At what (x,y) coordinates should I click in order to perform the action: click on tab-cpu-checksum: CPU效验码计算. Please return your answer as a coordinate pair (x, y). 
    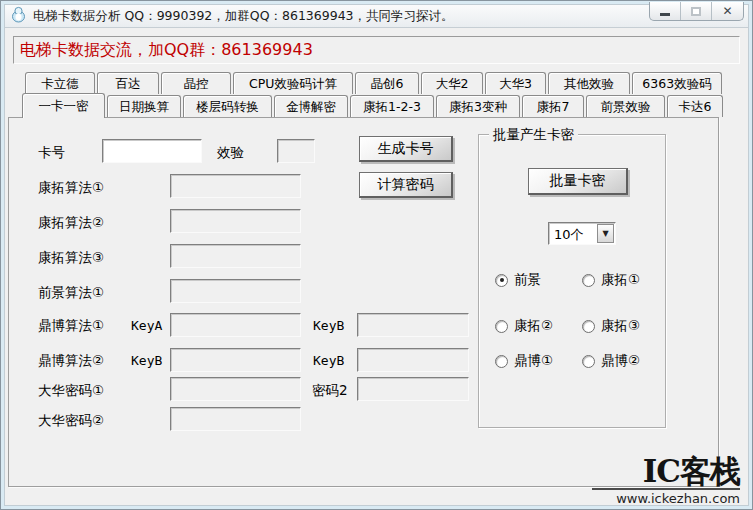
    Looking at the image, I should click on (293, 83).